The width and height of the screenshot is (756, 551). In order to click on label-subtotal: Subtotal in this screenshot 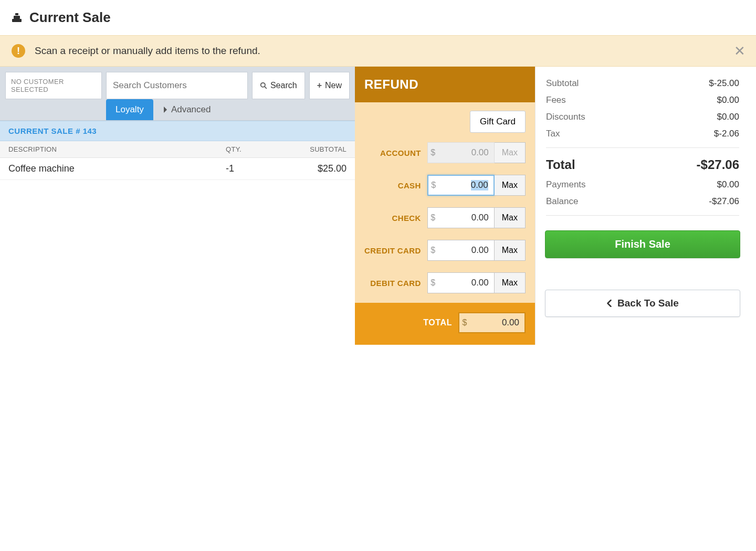, I will do `click(562, 83)`.